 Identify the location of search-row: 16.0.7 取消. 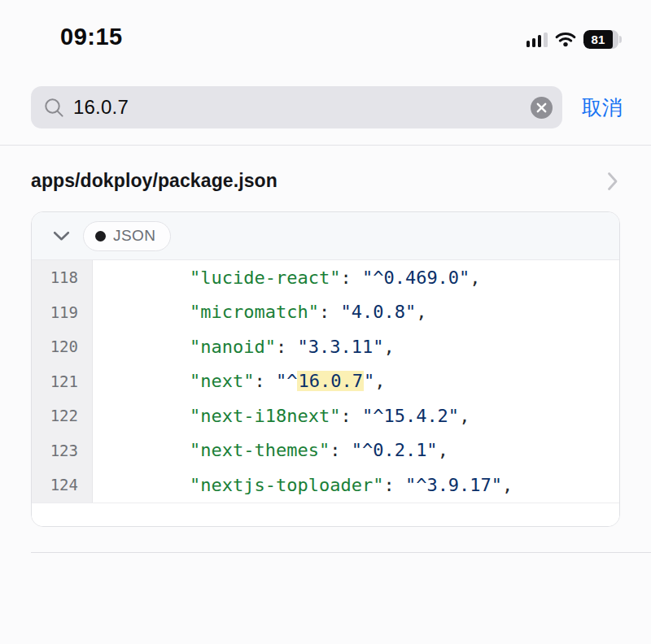
(326, 102).